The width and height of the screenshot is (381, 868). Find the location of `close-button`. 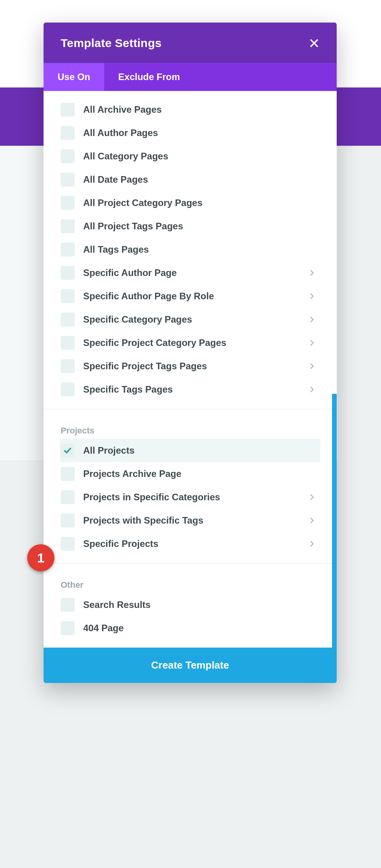

close-button is located at coordinates (314, 43).